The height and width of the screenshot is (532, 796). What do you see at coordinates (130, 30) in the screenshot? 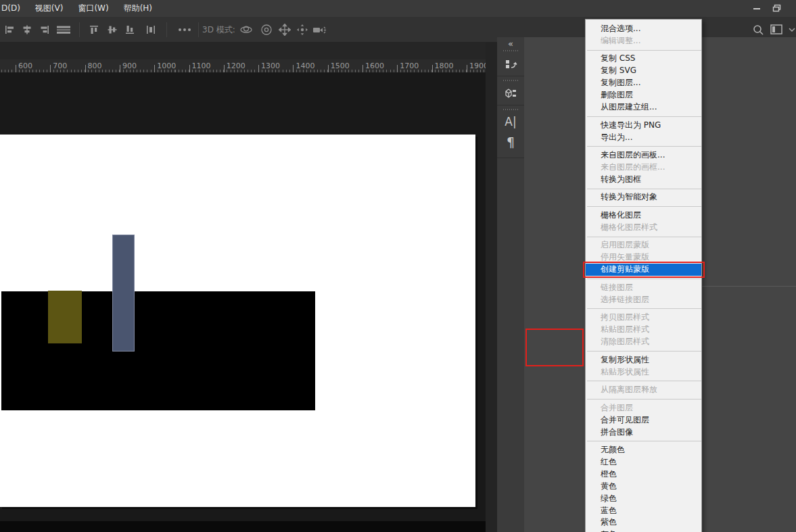
I see `align-bottom-icon` at bounding box center [130, 30].